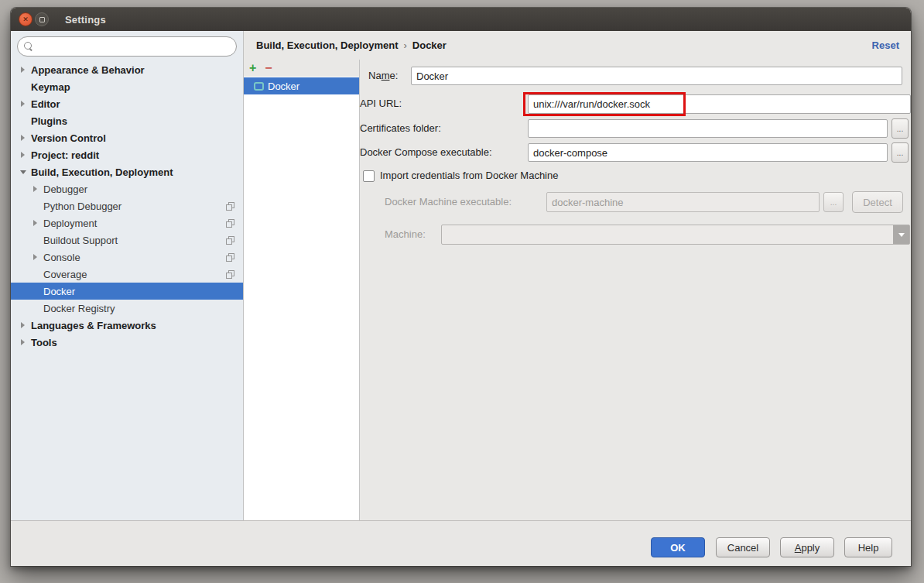 This screenshot has width=924, height=583. What do you see at coordinates (683, 202) in the screenshot?
I see `machine-executable-field` at bounding box center [683, 202].